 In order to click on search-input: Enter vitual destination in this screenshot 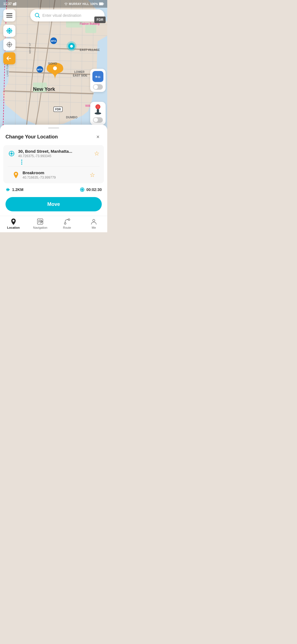, I will do `click(71, 15)`.